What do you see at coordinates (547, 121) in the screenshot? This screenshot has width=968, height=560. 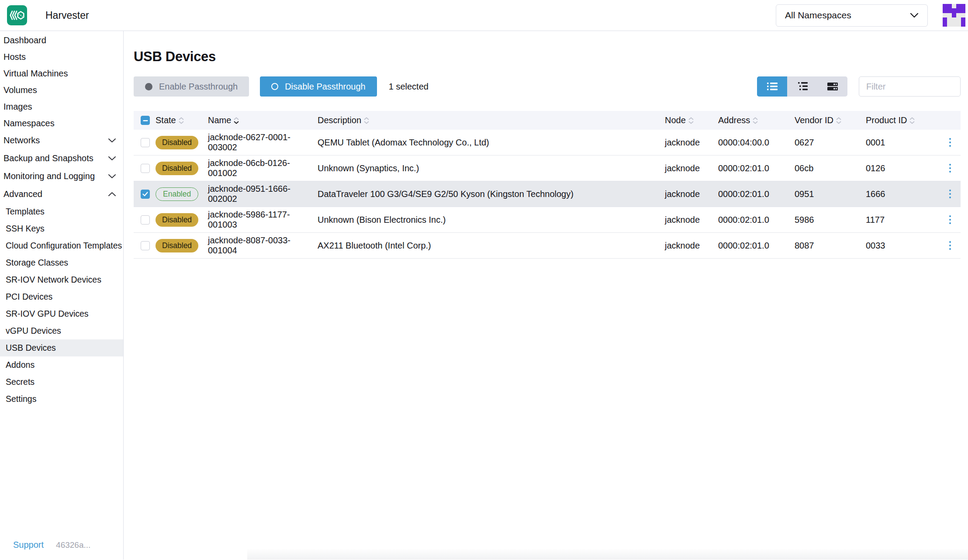 I see `table-header-row: State Name Description Node Address Vend…` at bounding box center [547, 121].